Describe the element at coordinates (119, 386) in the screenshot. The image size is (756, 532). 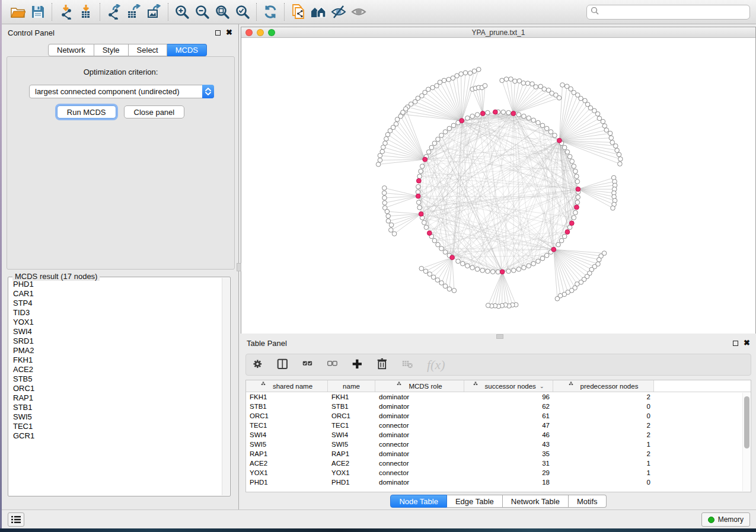
I see `mcds-result-group: MCDS result (17 nodes) PHD1CAR1STP4TID3Y…` at that location.